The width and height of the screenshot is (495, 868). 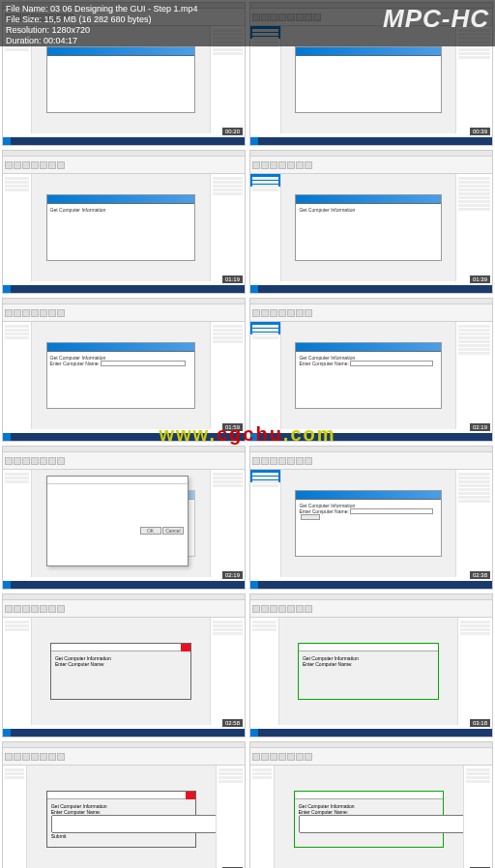 What do you see at coordinates (60, 41) in the screenshot?
I see `duration-value: 00:04:17` at bounding box center [60, 41].